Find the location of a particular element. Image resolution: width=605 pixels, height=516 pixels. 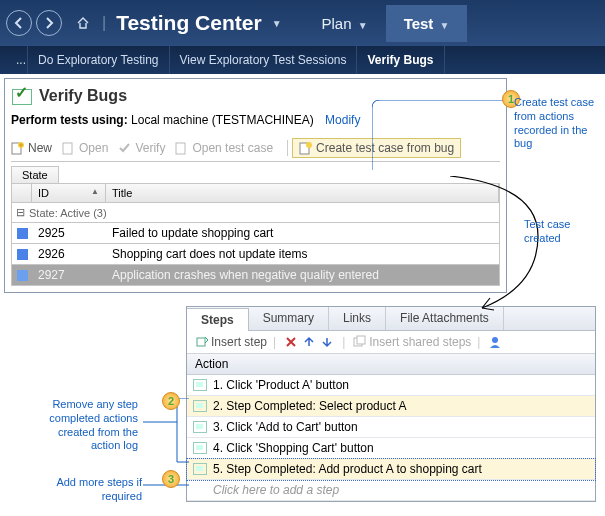

callout-text-3: Add more steps if required is located at coordinates (94, 490).